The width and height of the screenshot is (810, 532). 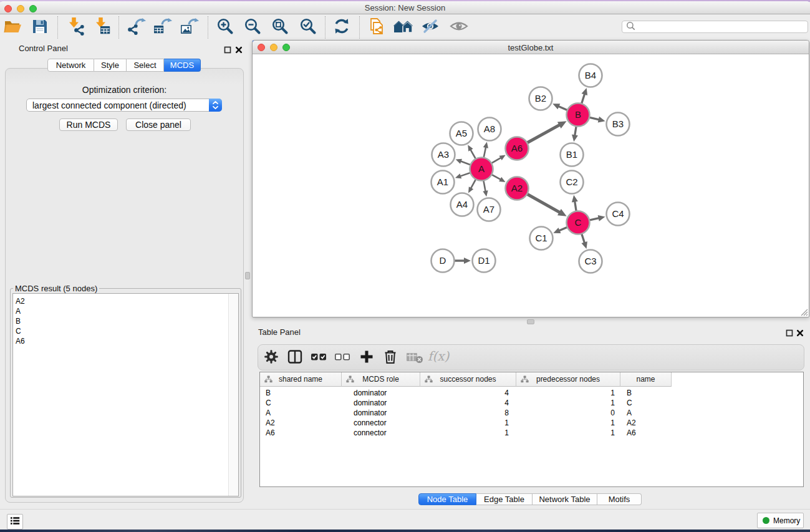 I want to click on mcds-result-item: B, so click(x=20, y=321).